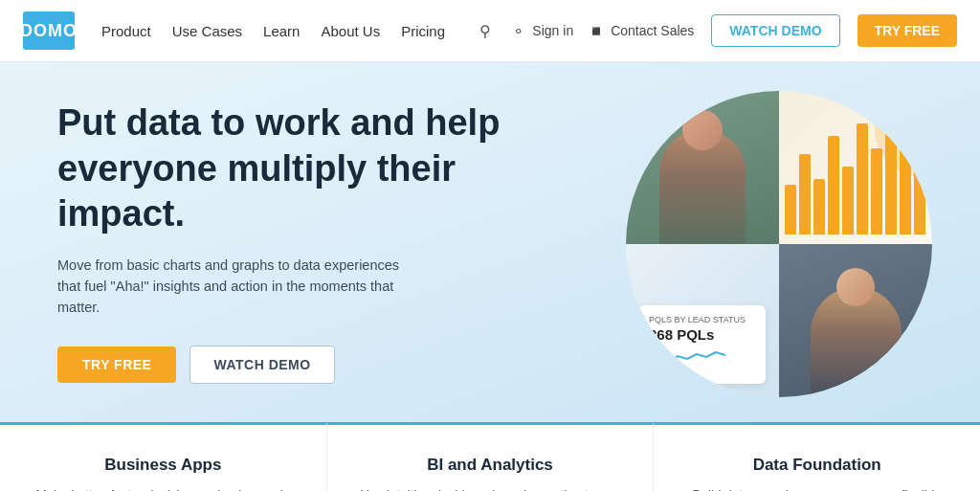 The height and width of the screenshot is (491, 980). I want to click on avatar-br, so click(907, 368).